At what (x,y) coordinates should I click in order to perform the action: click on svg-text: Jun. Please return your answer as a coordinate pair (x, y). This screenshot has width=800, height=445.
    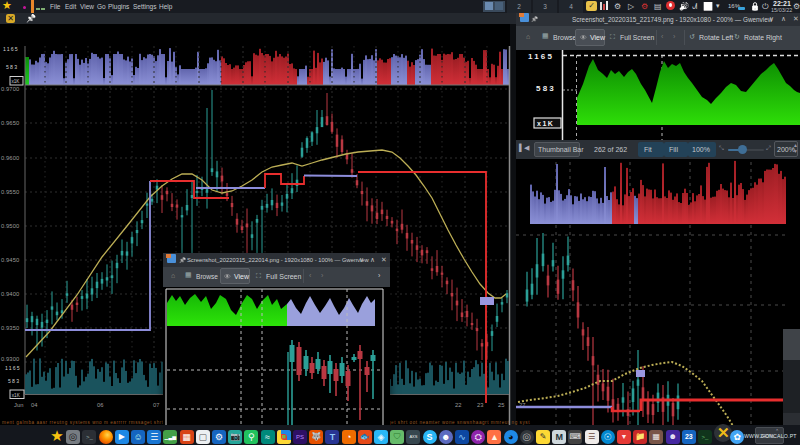
    Looking at the image, I should click on (19, 405).